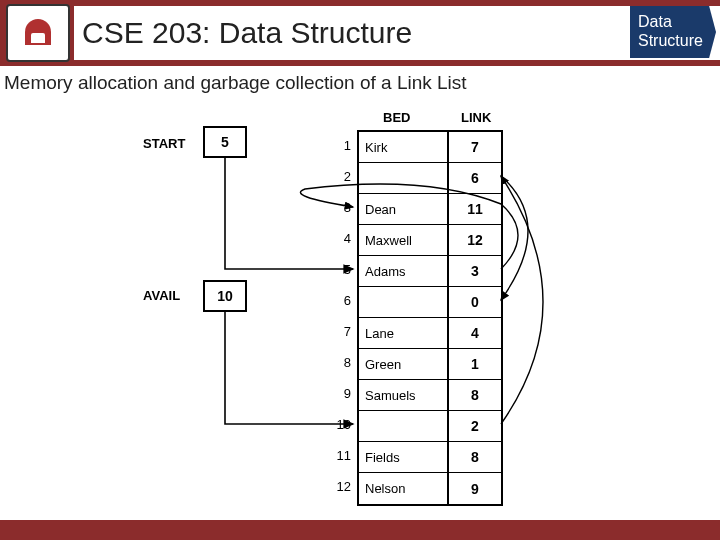 The image size is (720, 540). What do you see at coordinates (430, 210) in the screenshot?
I see `table-row: Dean11` at bounding box center [430, 210].